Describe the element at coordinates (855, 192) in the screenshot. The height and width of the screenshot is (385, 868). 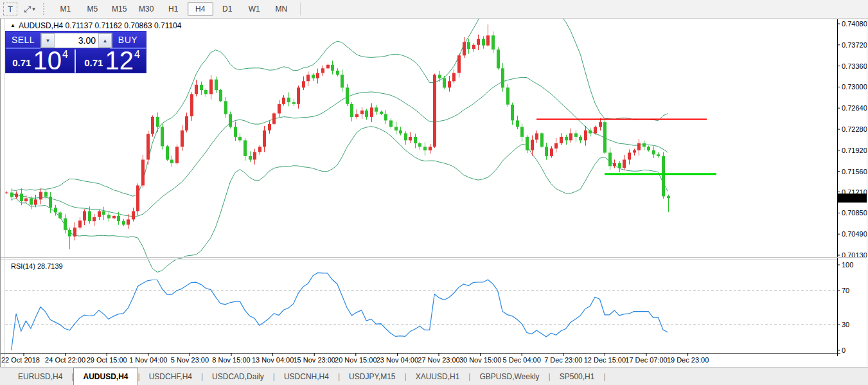
I see `svg-text: 0.71210` at that location.